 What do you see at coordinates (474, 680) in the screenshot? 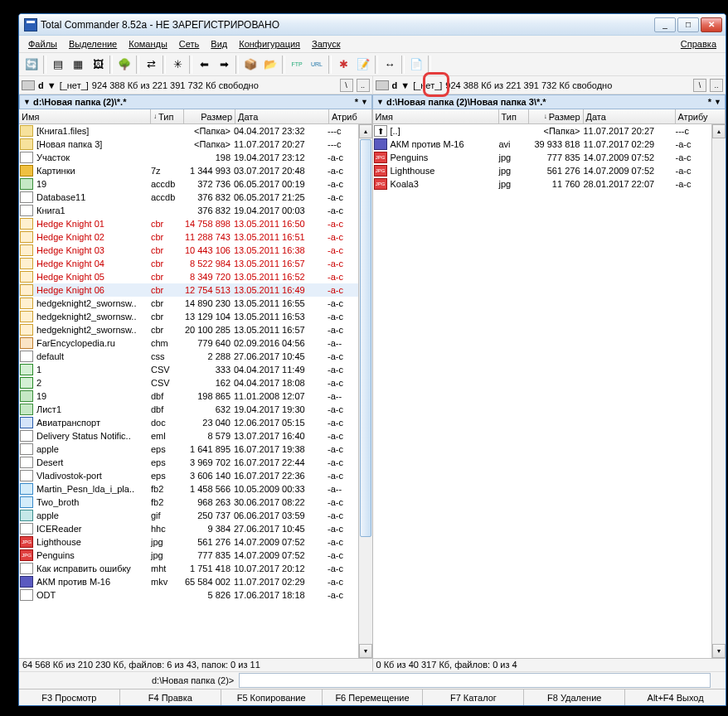
I see `cmd-input` at bounding box center [474, 680].